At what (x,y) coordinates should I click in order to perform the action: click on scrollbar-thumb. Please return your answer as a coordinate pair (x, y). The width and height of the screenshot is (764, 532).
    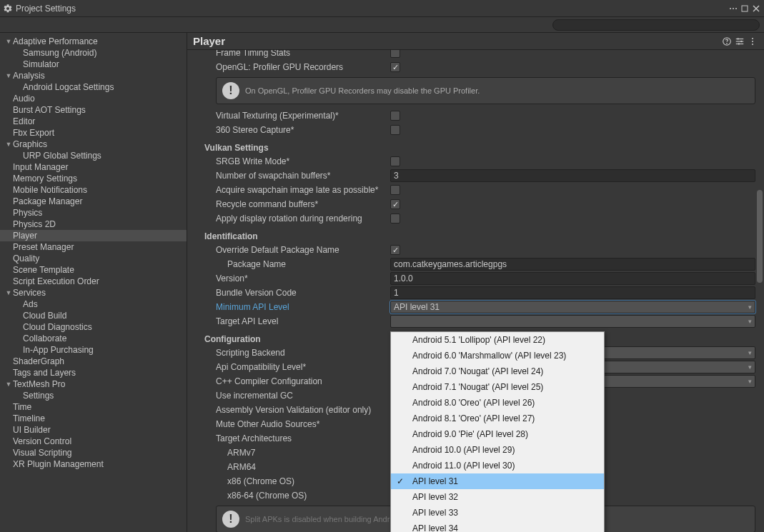
    Looking at the image, I should click on (760, 236).